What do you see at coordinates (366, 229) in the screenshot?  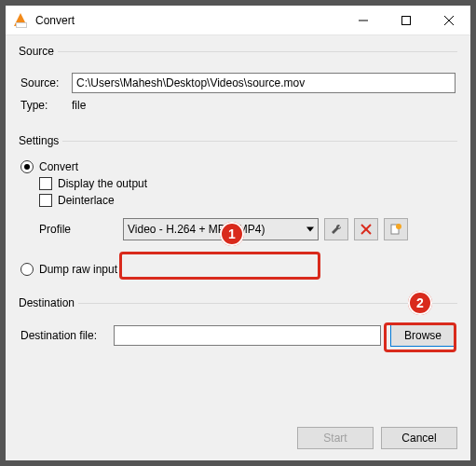 I see `x-icon` at bounding box center [366, 229].